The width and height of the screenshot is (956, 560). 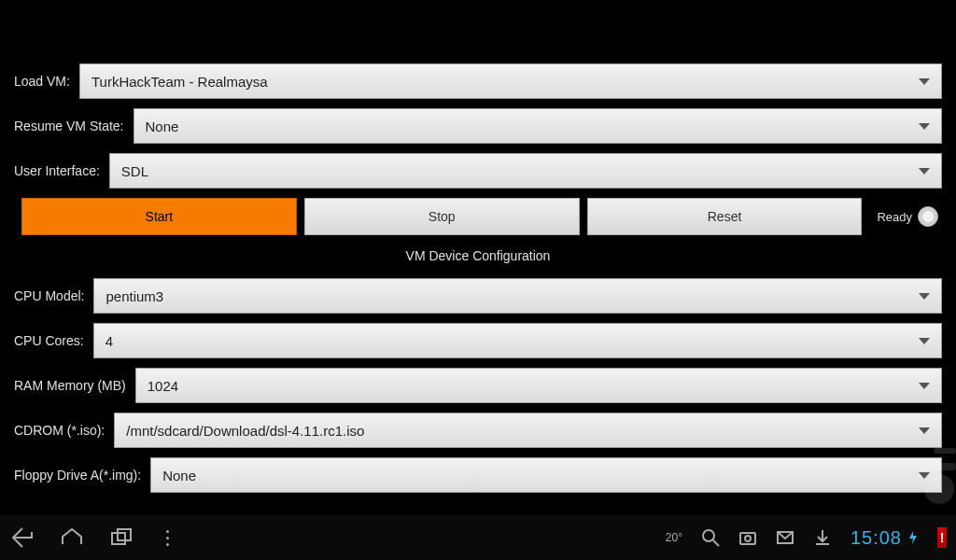 What do you see at coordinates (443, 217) in the screenshot?
I see `stop-button: Stop` at bounding box center [443, 217].